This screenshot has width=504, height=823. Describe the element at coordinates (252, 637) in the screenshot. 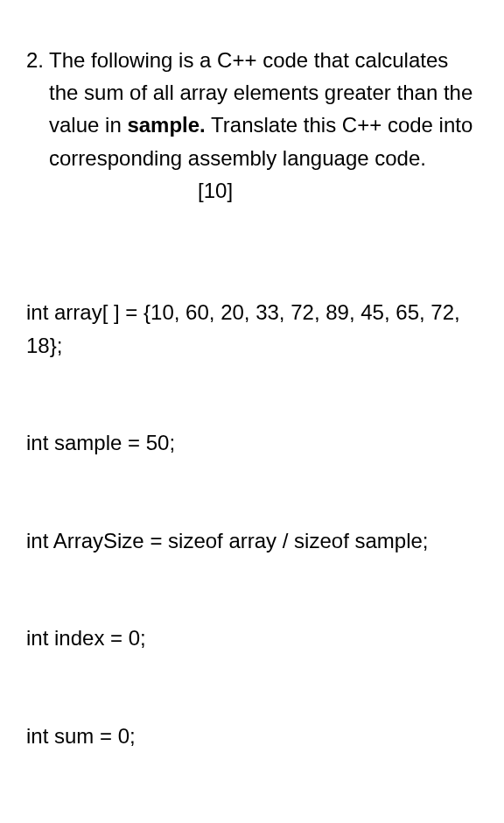

I see `code-line-4: int index = 0;` at that location.